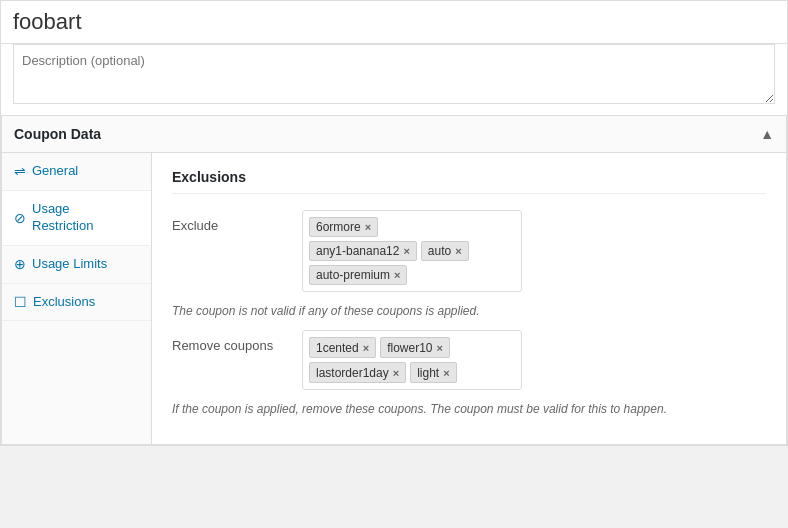 The height and width of the screenshot is (528, 788). What do you see at coordinates (469, 251) in the screenshot?
I see `exclude-field-row: Exclude 6ormore × any1-ban` at bounding box center [469, 251].